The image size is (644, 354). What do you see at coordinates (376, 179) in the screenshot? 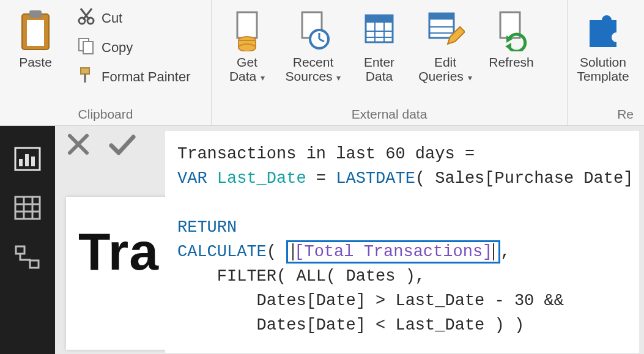
I see `dax-lastdate-fn: LASTDATE` at bounding box center [376, 179].